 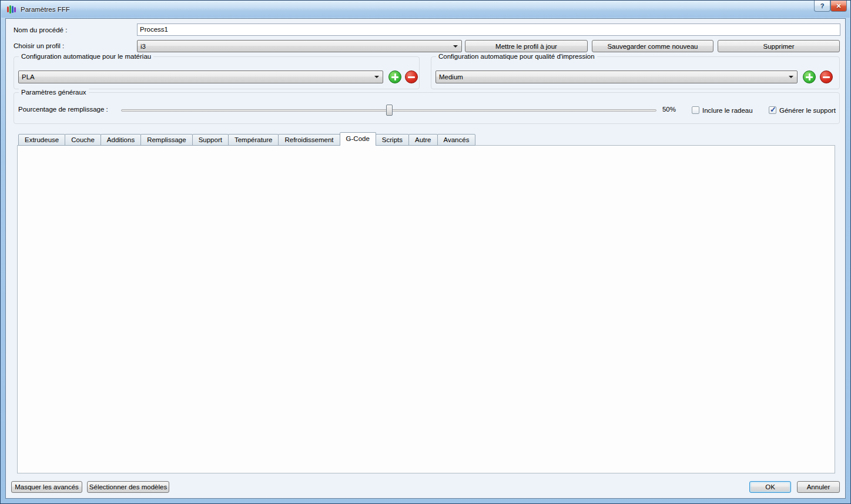 I want to click on material-group-title: Configuration automatique pour le matéri…, so click(x=86, y=56).